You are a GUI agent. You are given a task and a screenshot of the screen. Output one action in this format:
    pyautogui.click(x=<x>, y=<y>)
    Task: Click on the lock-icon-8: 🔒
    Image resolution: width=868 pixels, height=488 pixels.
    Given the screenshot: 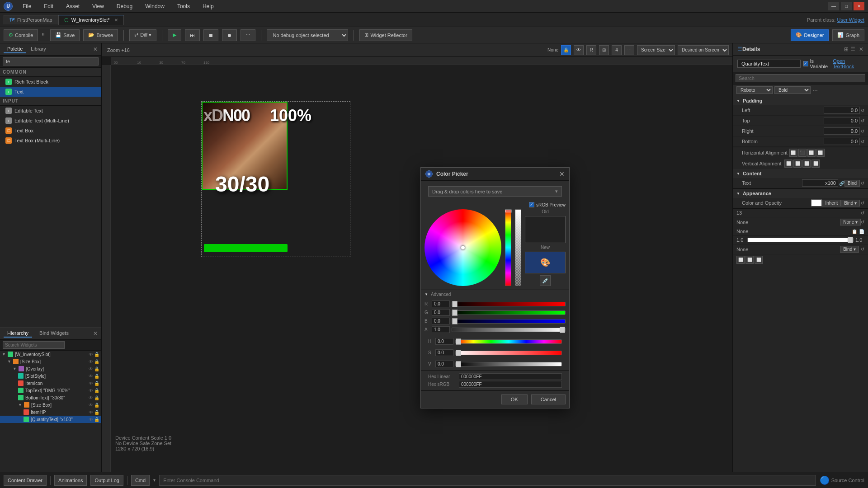 What is the action you would take?
    pyautogui.click(x=97, y=405)
    